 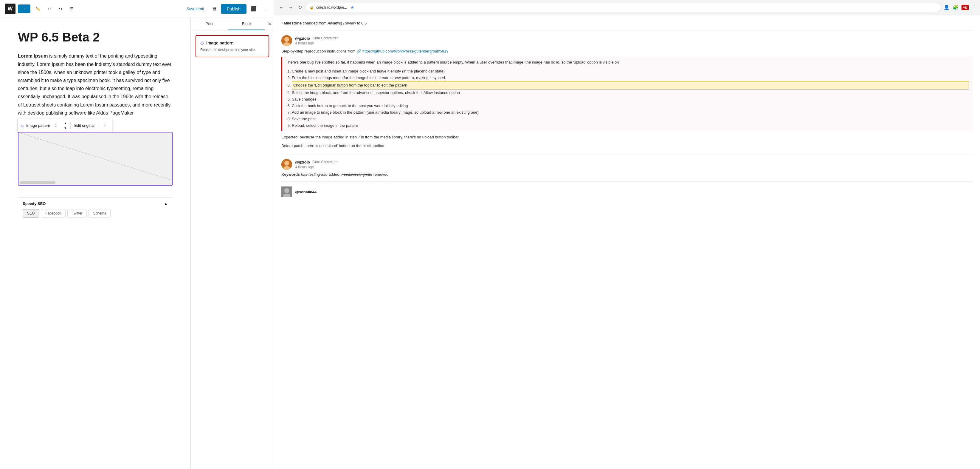 What do you see at coordinates (627, 8) in the screenshot?
I see `right-browser-bar: ← → ↻ 🔒 core.trac.wordpre... ★ 👤 🧩 AB ⋮` at bounding box center [627, 8].